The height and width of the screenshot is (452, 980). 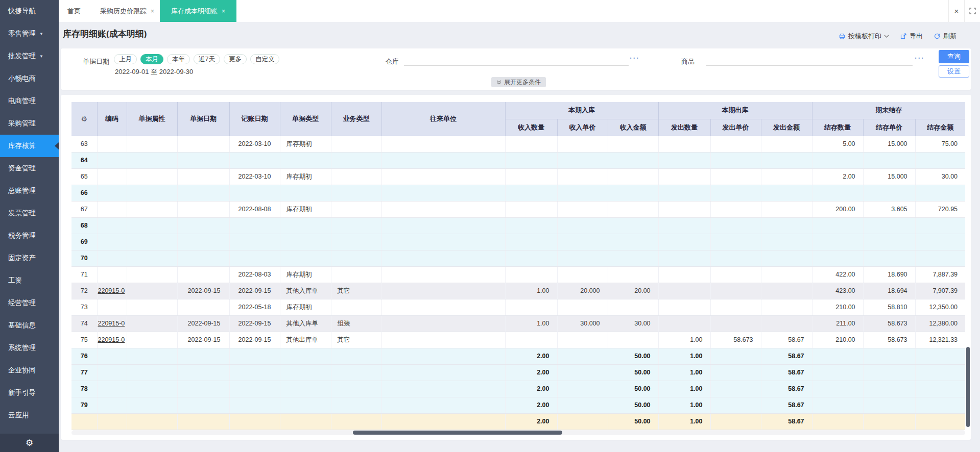 What do you see at coordinates (920, 58) in the screenshot?
I see `product-picker-ellipsis-button: ···` at bounding box center [920, 58].